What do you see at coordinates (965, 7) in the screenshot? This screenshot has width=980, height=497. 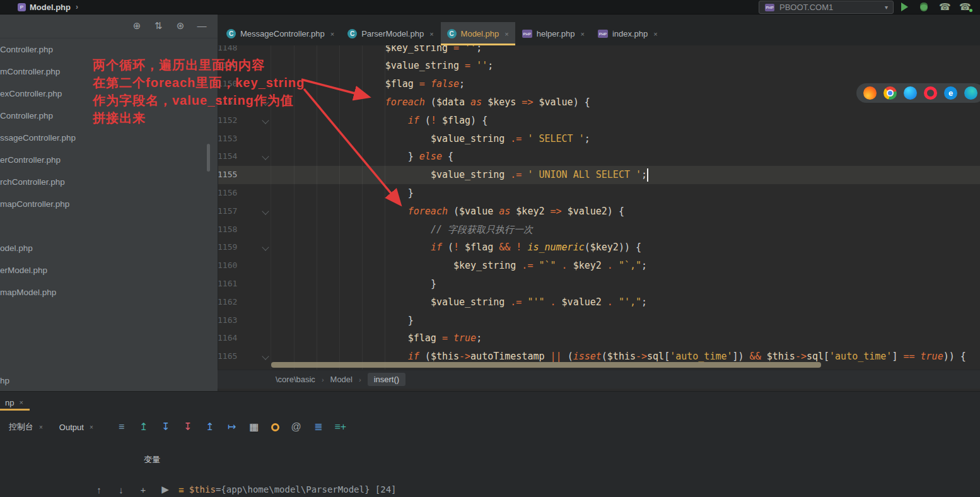 I see `listen-debug-connections-icon: ☎` at bounding box center [965, 7].